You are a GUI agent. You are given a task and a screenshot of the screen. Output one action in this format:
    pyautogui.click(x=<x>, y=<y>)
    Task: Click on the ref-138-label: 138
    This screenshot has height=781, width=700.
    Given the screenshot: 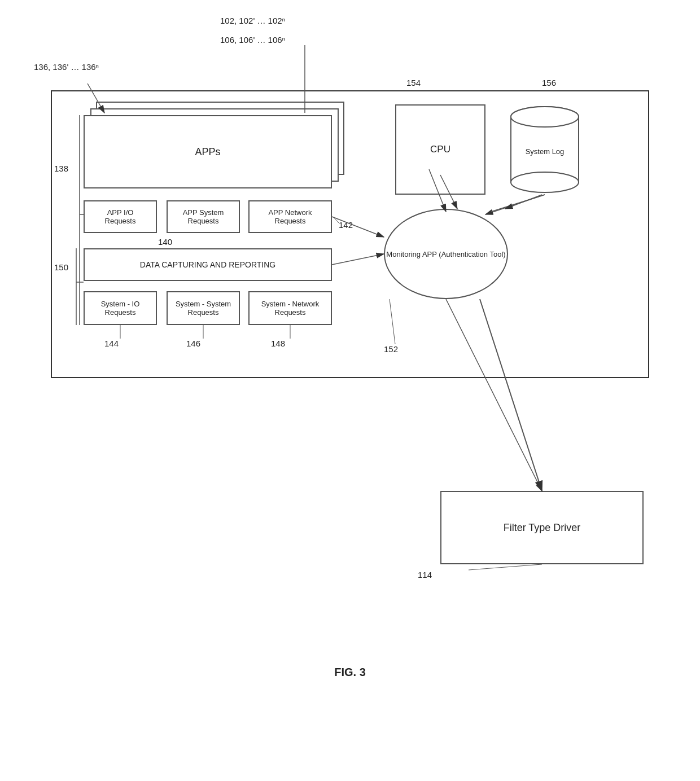 What is the action you would take?
    pyautogui.click(x=61, y=168)
    